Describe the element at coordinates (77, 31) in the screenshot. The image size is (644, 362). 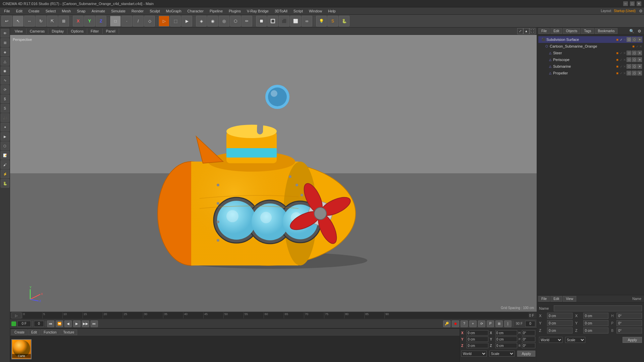
I see `viewport-tab-options: Options` at that location.